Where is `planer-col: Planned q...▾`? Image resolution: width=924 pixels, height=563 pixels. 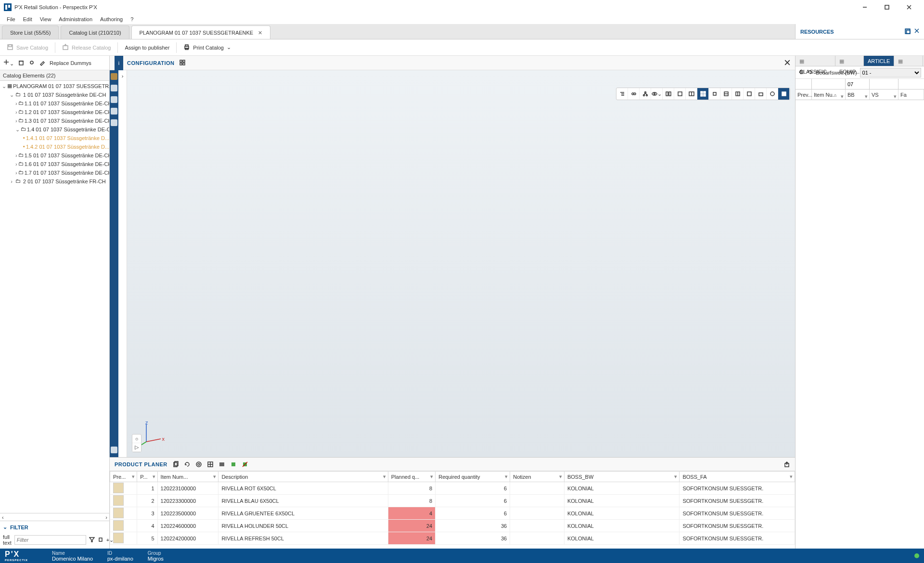
planer-col: Planned q...▾ is located at coordinates (412, 477).